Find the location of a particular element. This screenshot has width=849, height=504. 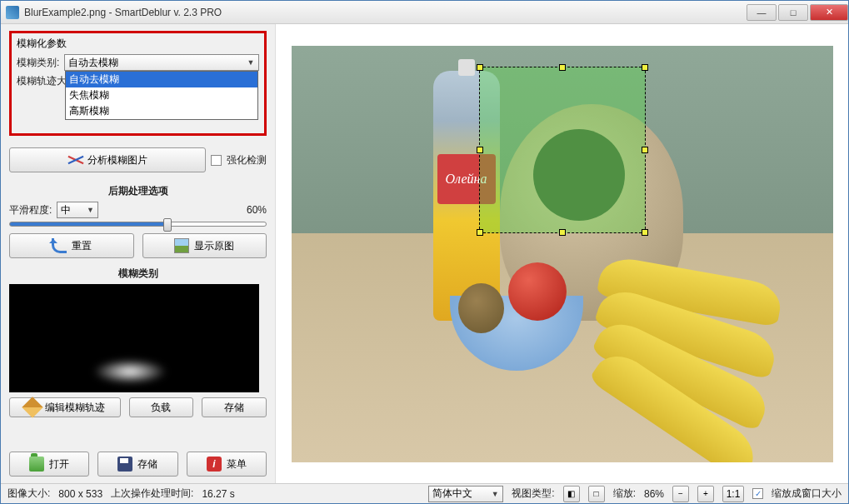

selection-rectangle is located at coordinates (562, 150).